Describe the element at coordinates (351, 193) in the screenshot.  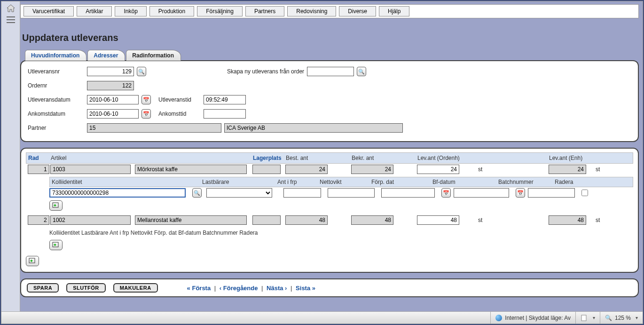
I see `input-nettovikt` at that location.